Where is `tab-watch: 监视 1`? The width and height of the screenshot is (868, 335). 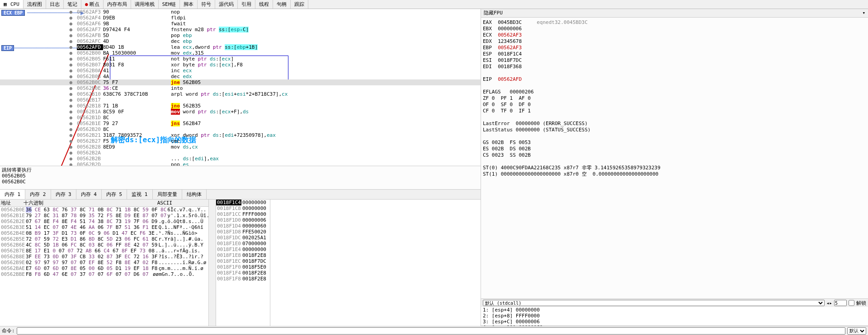 tab-watch: 监视 1 is located at coordinates (140, 194).